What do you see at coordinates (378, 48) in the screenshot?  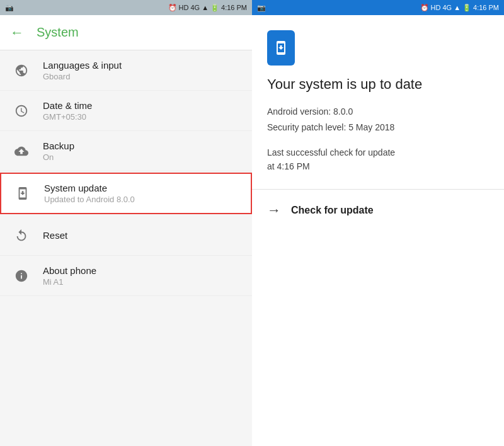 I see `update-icon-container` at bounding box center [378, 48].